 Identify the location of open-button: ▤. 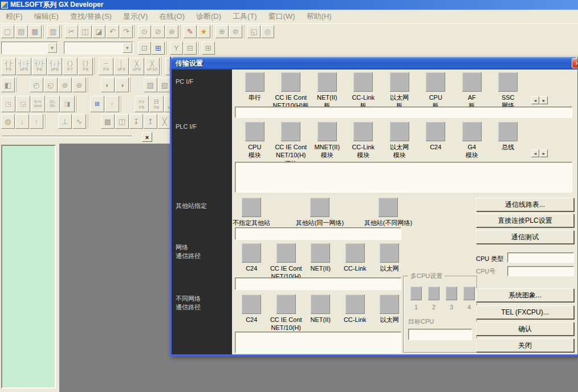
(22, 32).